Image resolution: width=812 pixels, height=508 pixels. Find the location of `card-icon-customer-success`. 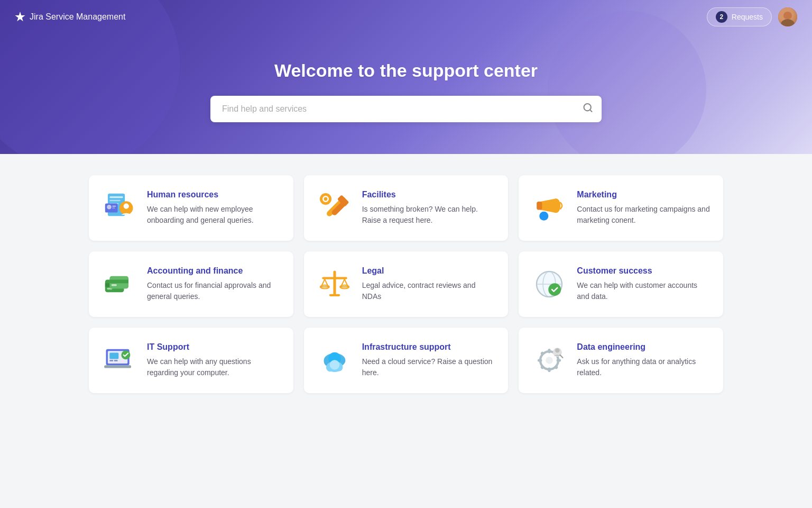

card-icon-customer-success is located at coordinates (549, 284).